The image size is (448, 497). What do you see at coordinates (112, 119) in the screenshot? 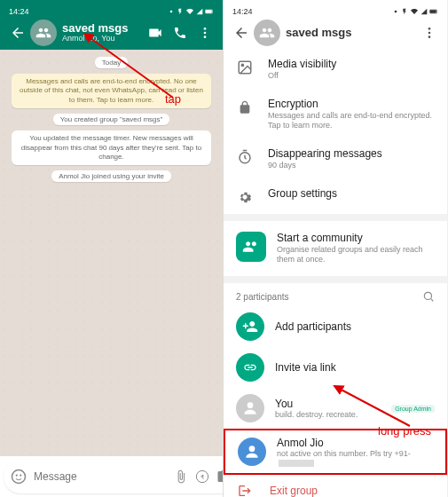
I see `created-pill: You created group "saved msgs"` at bounding box center [112, 119].